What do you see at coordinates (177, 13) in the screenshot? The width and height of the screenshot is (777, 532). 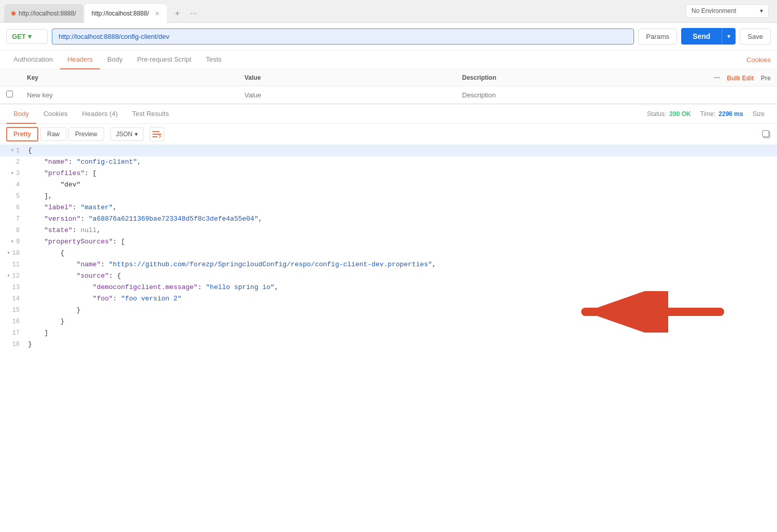 I see `tab-add-icon: +` at bounding box center [177, 13].